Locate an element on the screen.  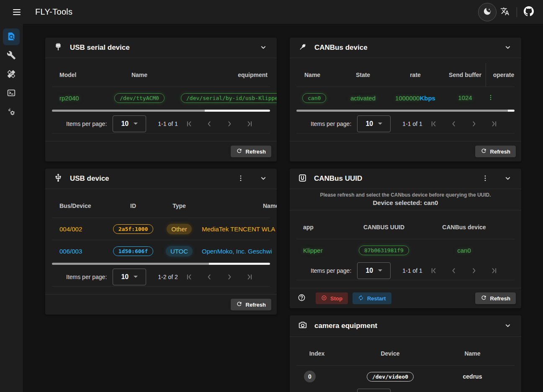
can-name-chip: can0 is located at coordinates (314, 98).